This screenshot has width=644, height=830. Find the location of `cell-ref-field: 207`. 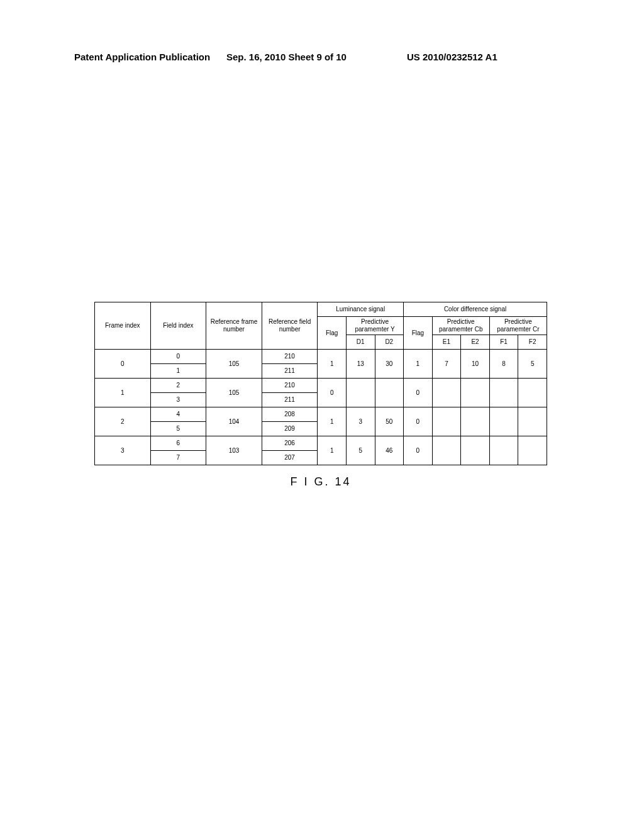

cell-ref-field: 207 is located at coordinates (289, 458).